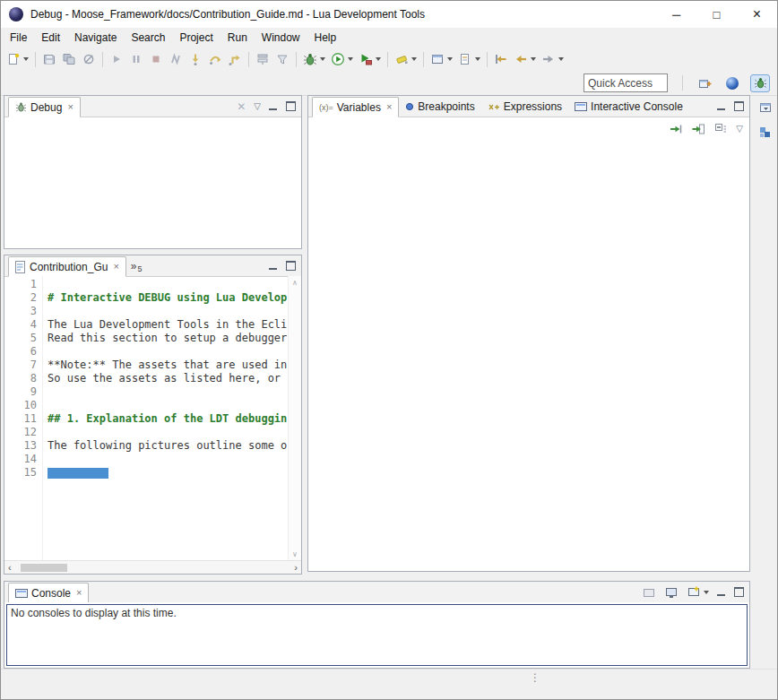 This screenshot has width=778, height=700. I want to click on hidden-editors-chevron: » 5, so click(136, 265).